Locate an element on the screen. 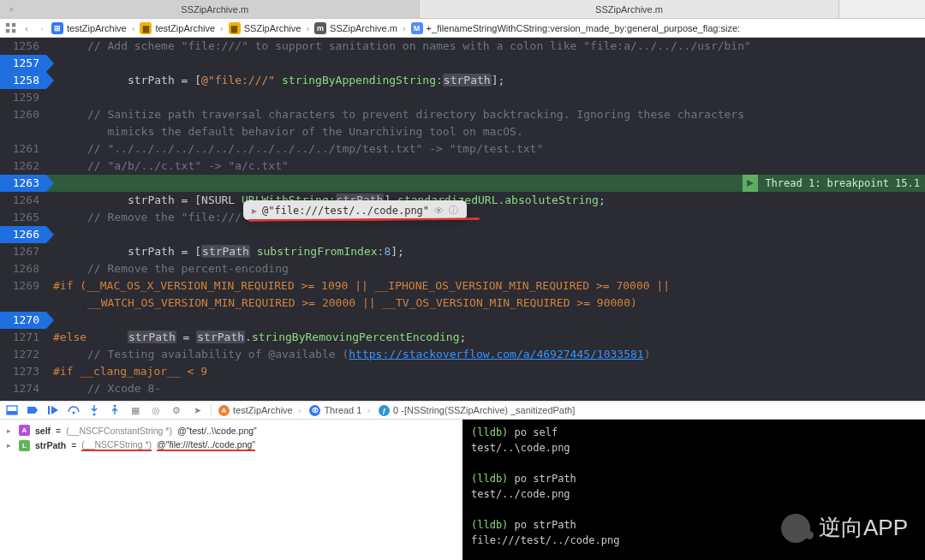  line-number: 1258 is located at coordinates (23, 80).